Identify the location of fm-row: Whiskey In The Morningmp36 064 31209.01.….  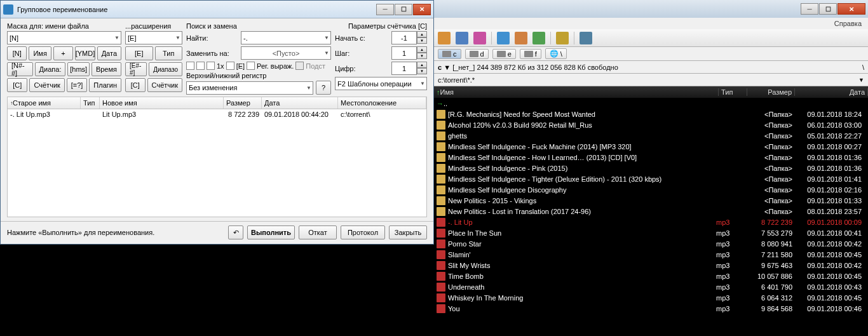
(651, 297).